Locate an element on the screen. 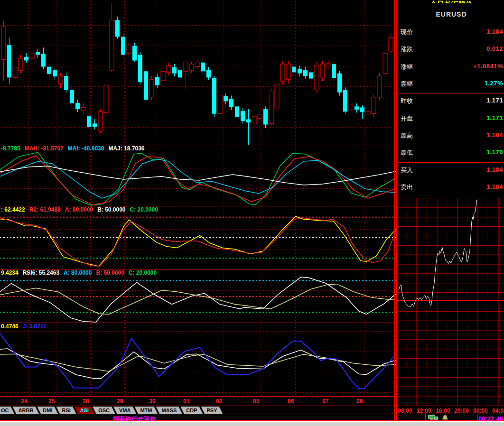  quote-row-4: 震幅1.27% is located at coordinates (452, 84).